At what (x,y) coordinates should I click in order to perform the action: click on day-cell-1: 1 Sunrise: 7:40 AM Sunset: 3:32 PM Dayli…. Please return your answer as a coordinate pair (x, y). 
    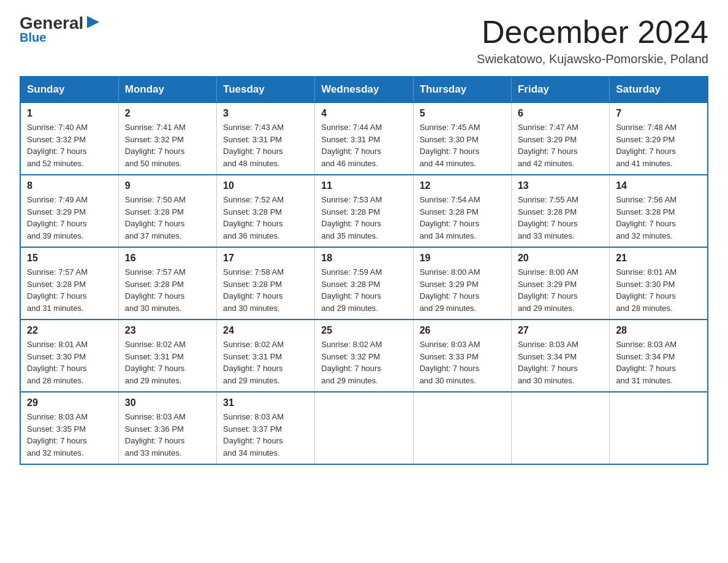
    Looking at the image, I should click on (69, 139).